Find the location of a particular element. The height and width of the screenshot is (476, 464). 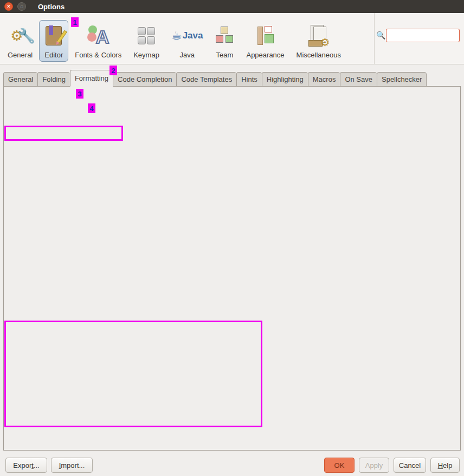

toolbar-label: Miscellaneous is located at coordinates (319, 55).